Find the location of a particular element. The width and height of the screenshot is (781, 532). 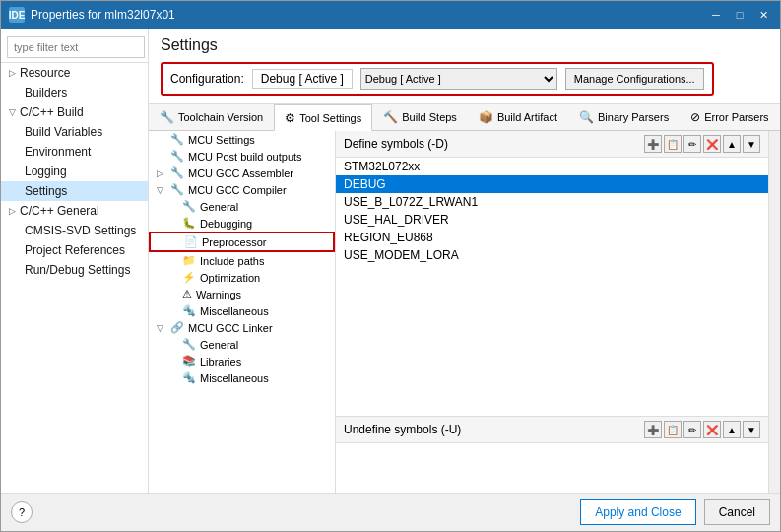

misc-linker-icon: 🔩 is located at coordinates (189, 378).